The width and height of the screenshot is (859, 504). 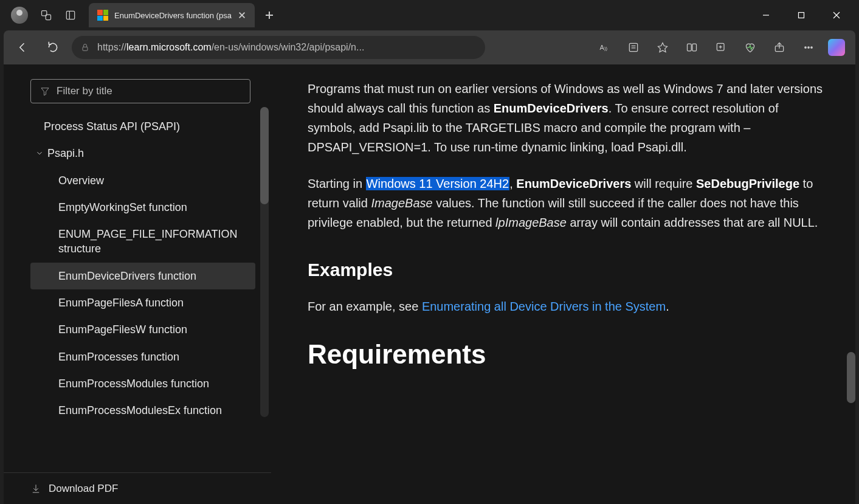 I want to click on nav-item-enumprocesses: EnumProcesses function, so click(x=143, y=357).